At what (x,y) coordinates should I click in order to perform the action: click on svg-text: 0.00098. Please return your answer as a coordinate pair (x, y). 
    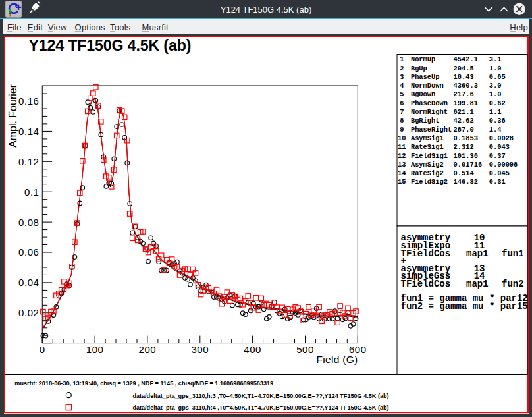
    Looking at the image, I should click on (504, 165).